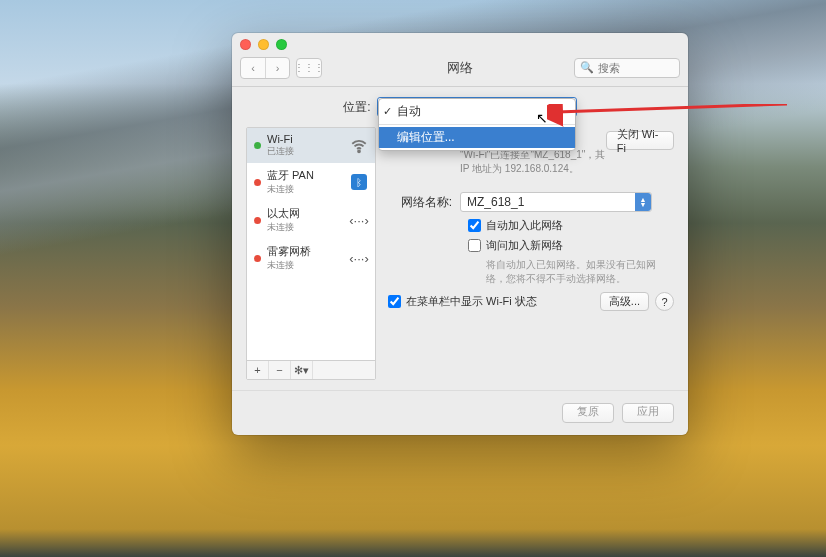 The height and width of the screenshot is (557, 826). Describe the element at coordinates (588, 413) in the screenshot. I see `revert-button: 复原` at that location.